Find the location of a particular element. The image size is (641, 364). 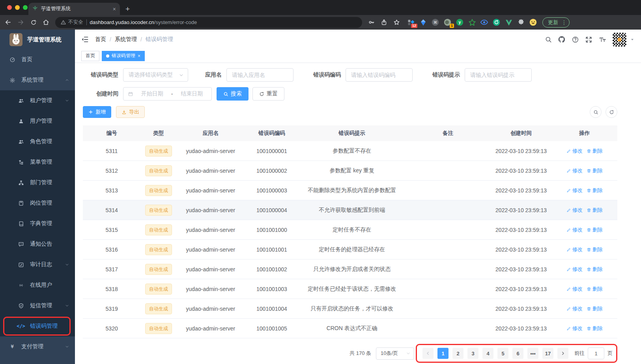

page-size-select: 10条/页 is located at coordinates (395, 353).